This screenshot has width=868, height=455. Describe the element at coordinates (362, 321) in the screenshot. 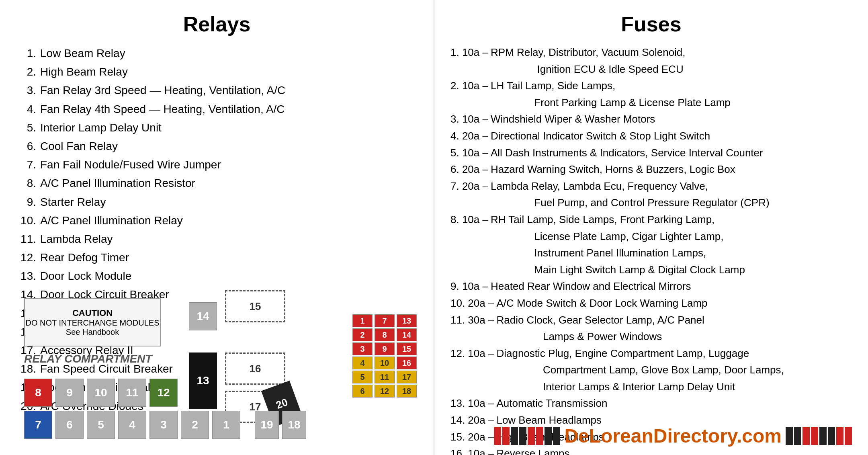

I see `fuse-mini-1: 1` at that location.